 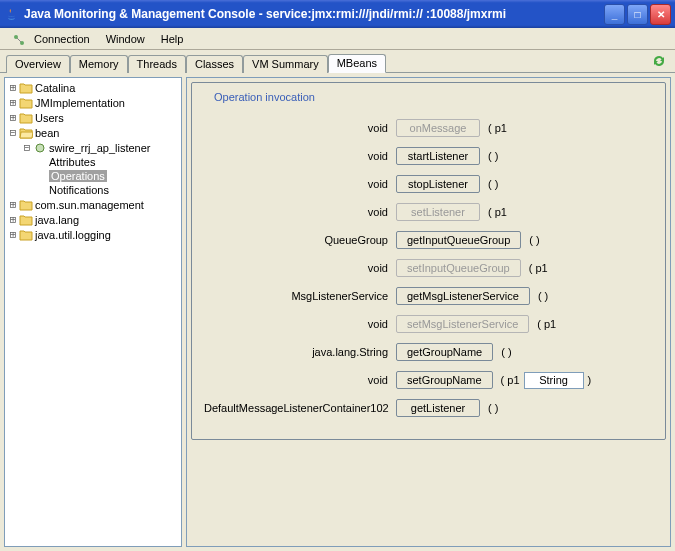 What do you see at coordinates (100, 148) in the screenshot?
I see `tree-swire: swire_rrj_ap_listener` at bounding box center [100, 148].